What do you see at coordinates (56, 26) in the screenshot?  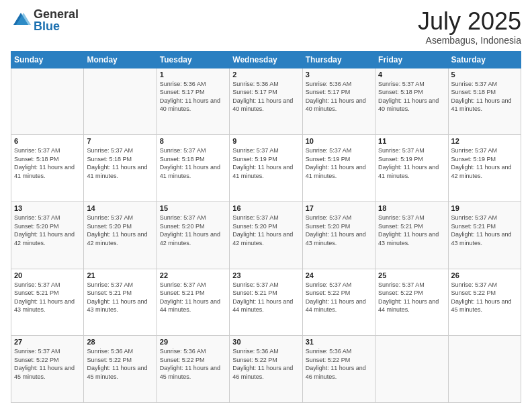 I see `logo-blue-text: Blue` at bounding box center [56, 26].